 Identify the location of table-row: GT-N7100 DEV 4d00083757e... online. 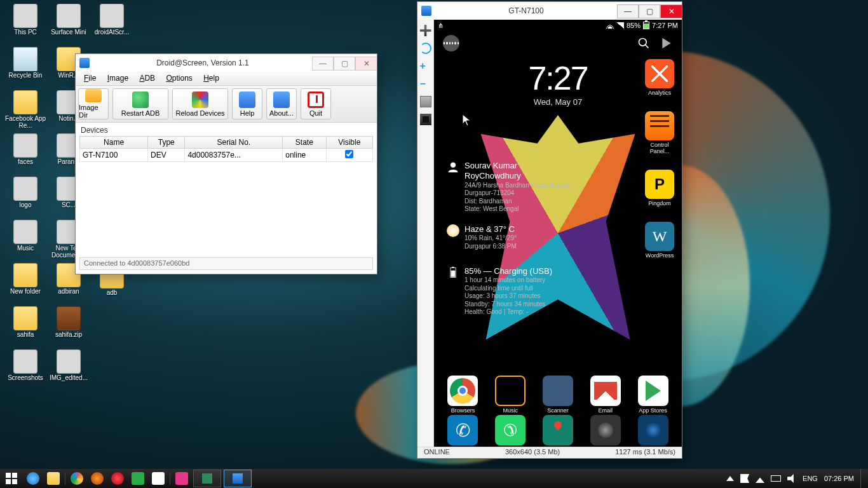
(226, 155).